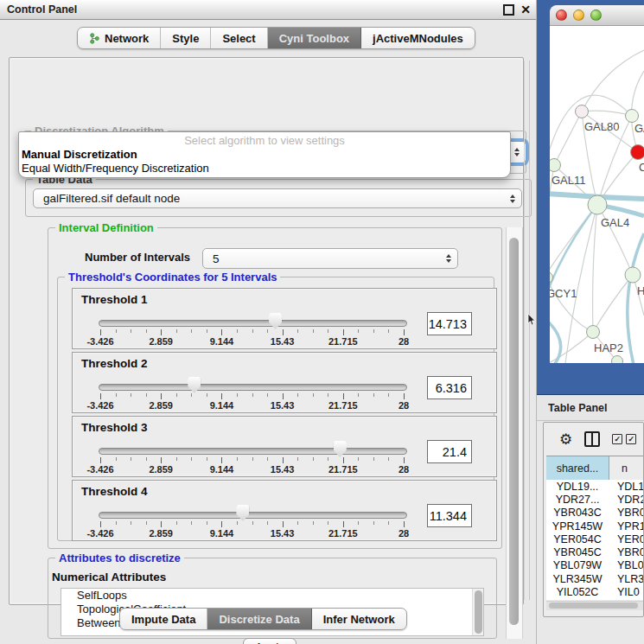 This screenshot has width=644, height=644. I want to click on table-row: YIL052CYIL0, so click(595, 591).